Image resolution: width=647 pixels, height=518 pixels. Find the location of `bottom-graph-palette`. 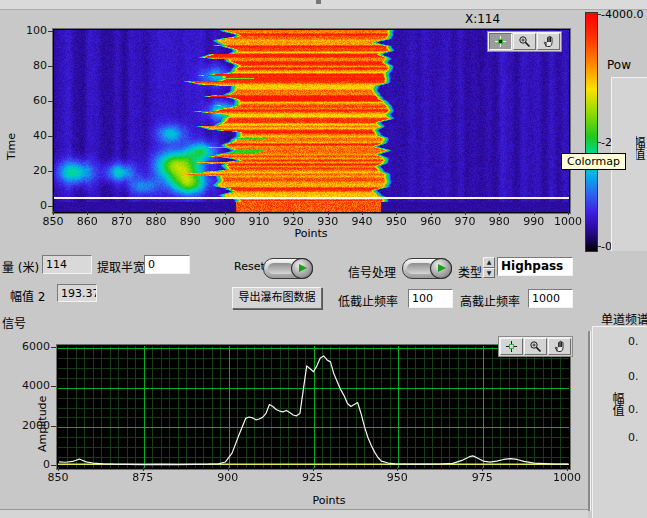

bottom-graph-palette is located at coordinates (536, 346).